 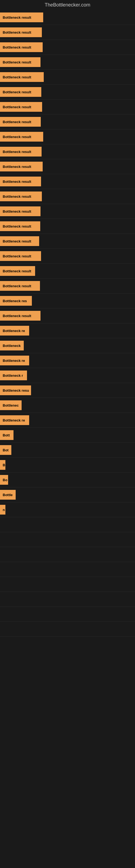 I want to click on bottleneck-bar: Bottle, so click(x=8, y=495).